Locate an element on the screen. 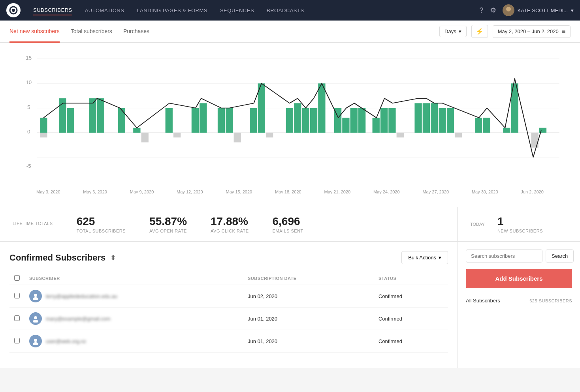 The image size is (580, 392). settings-icon: ⚙ is located at coordinates (493, 10).